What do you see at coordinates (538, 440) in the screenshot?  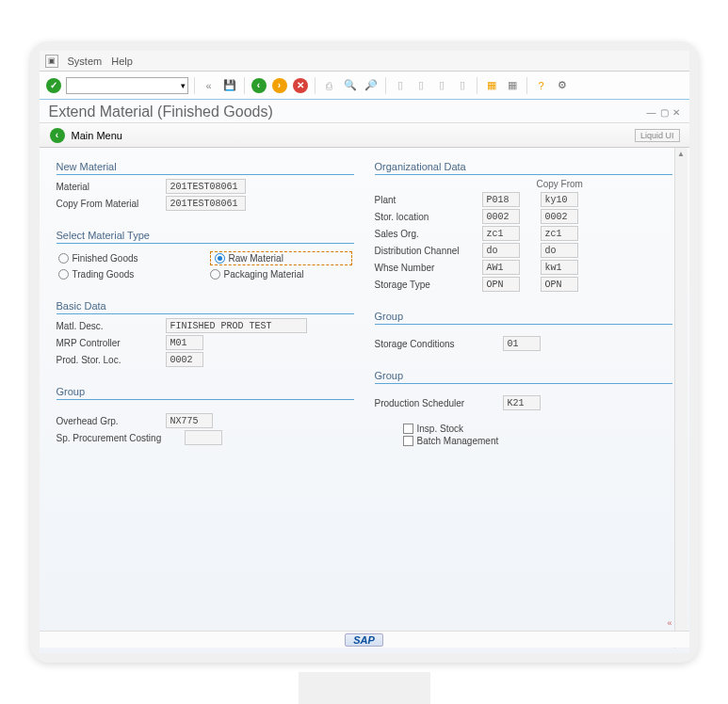 I see `checkbox-batch-mgmt: Batch Management` at bounding box center [538, 440].